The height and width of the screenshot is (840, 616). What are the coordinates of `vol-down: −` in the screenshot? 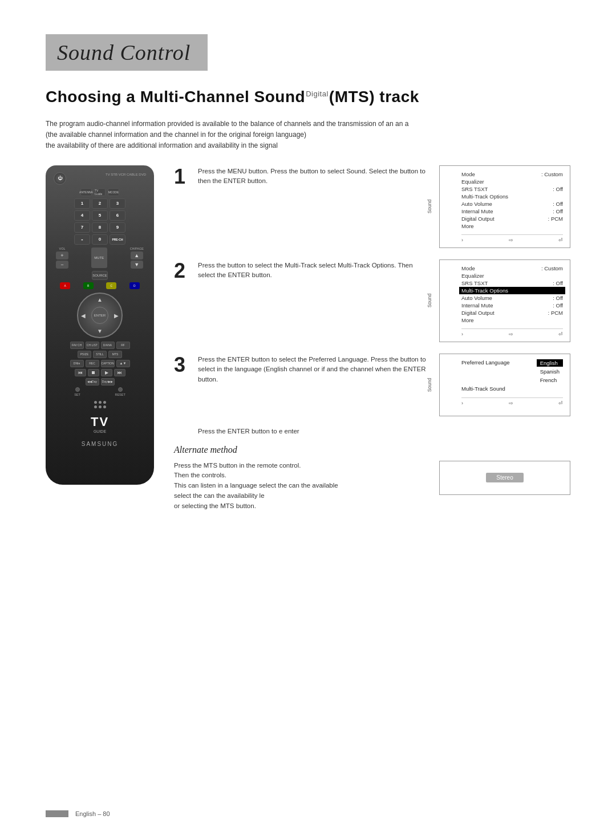 It's located at (62, 265).